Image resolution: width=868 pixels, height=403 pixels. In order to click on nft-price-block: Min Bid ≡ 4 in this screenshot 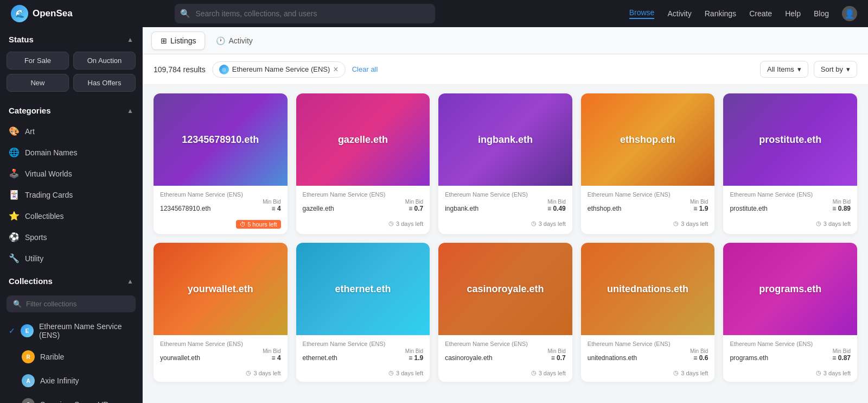, I will do `click(271, 355)`.